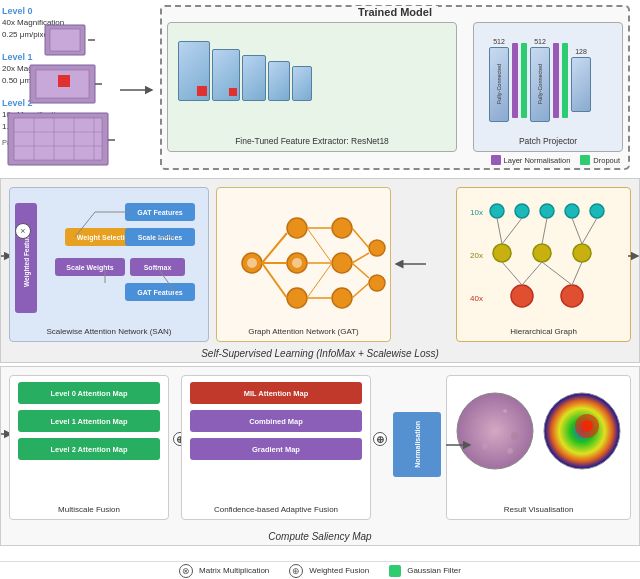 This screenshot has width=640, height=579. I want to click on legend-dropout: Dropout, so click(600, 160).